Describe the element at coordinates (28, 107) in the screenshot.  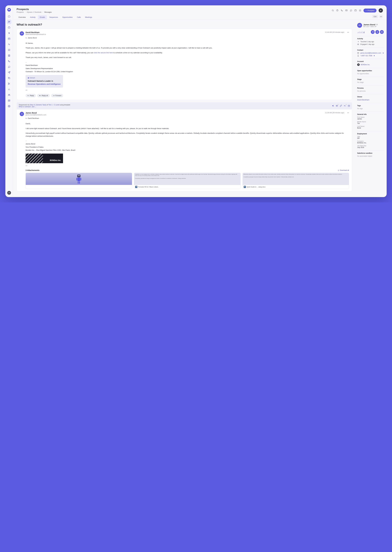
I see `seq-template-link: What is outreach, and ...` at that location.